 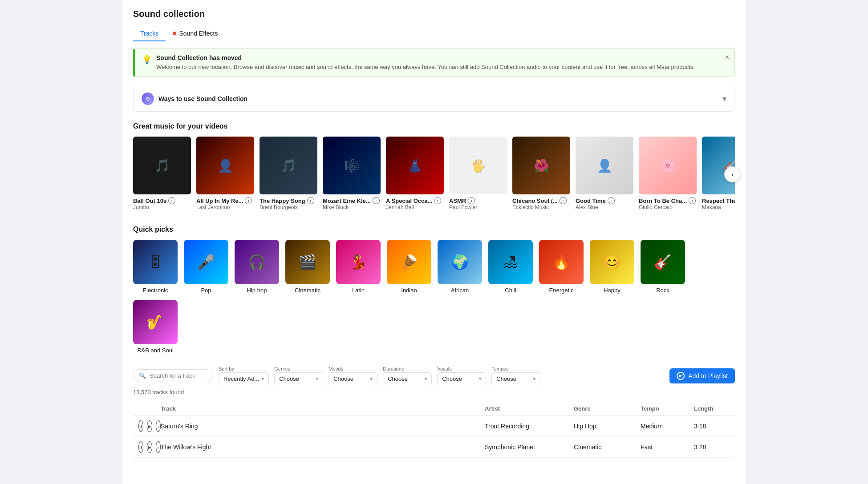 I want to click on moods-select: Choose ▾, so click(x=353, y=379).